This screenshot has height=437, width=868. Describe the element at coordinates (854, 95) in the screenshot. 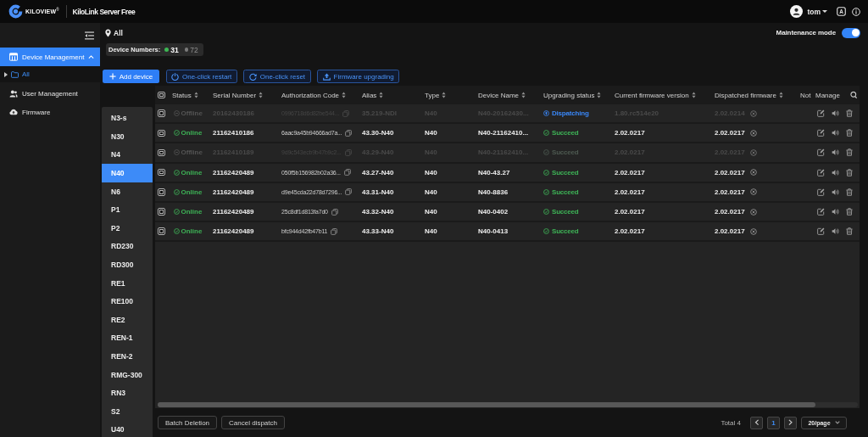

I see `search-icon` at that location.